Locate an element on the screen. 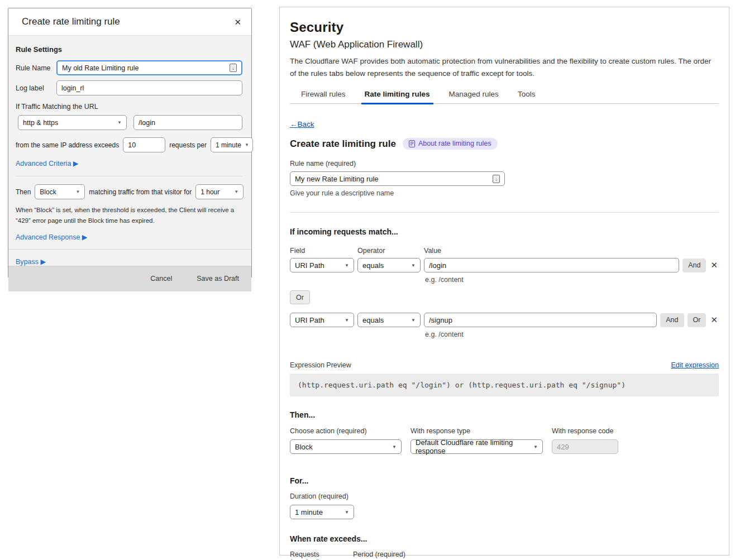 Image resolution: width=735 pixels, height=560 pixels. rule-name-input: My new Rate Limiting rule ↓ is located at coordinates (398, 179).